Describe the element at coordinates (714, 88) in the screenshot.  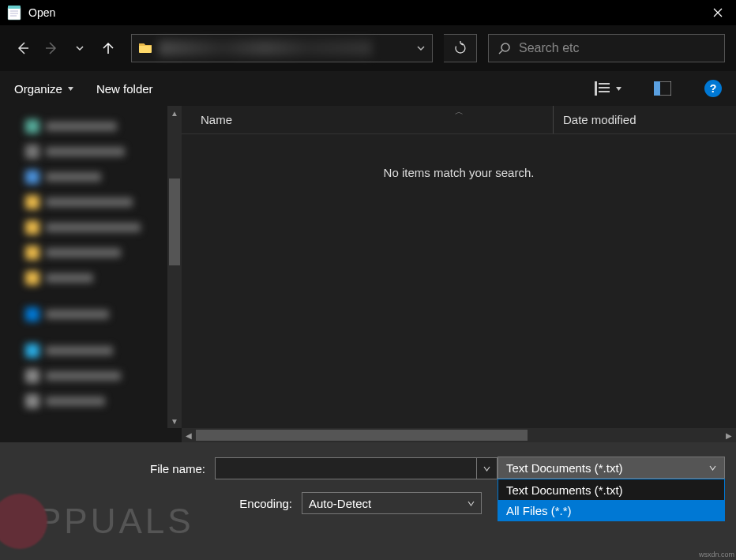
I see `help-icon: ?` at that location.